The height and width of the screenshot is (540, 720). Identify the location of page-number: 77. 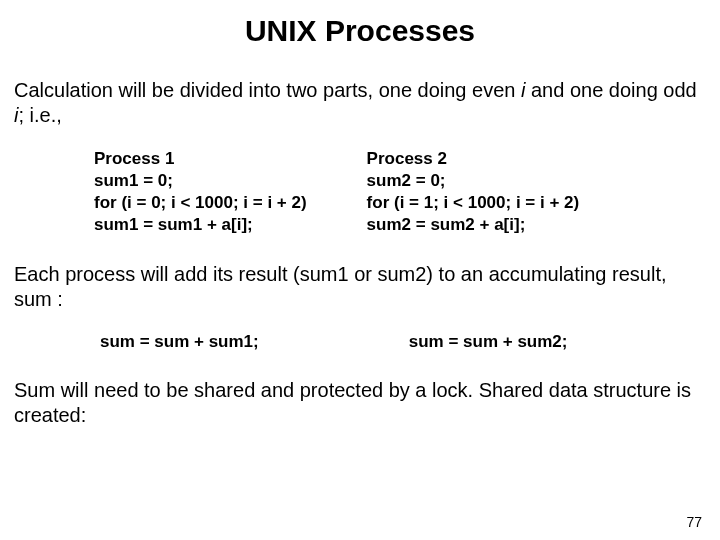
(694, 522).